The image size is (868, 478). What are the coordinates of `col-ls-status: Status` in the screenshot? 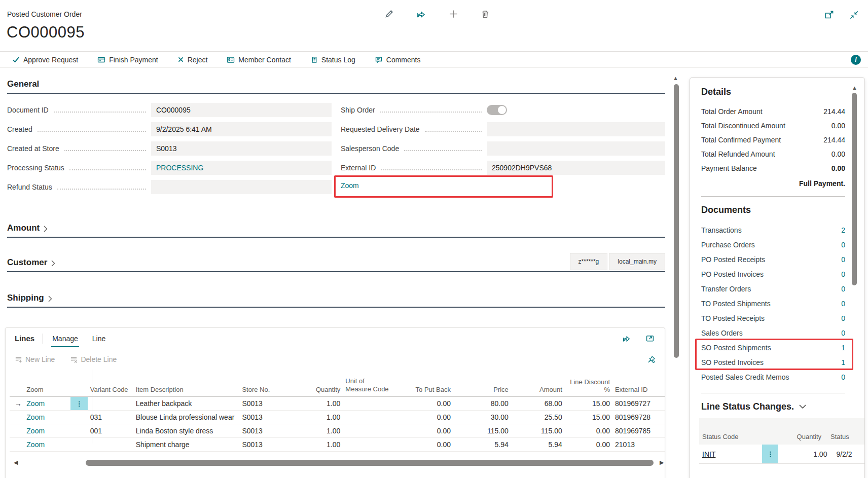 It's located at (842, 437).